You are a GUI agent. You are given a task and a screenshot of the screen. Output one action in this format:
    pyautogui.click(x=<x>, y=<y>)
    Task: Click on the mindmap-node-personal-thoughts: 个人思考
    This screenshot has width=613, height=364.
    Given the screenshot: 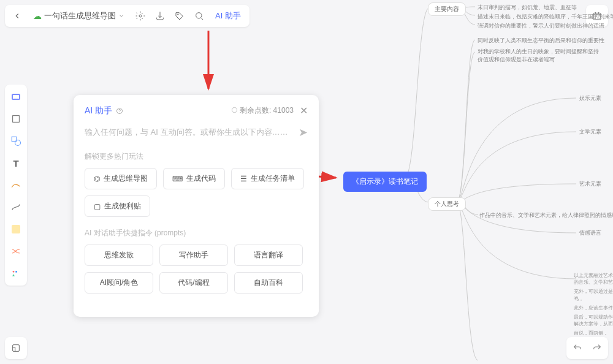 What is the action you would take?
    pyautogui.click(x=447, y=204)
    